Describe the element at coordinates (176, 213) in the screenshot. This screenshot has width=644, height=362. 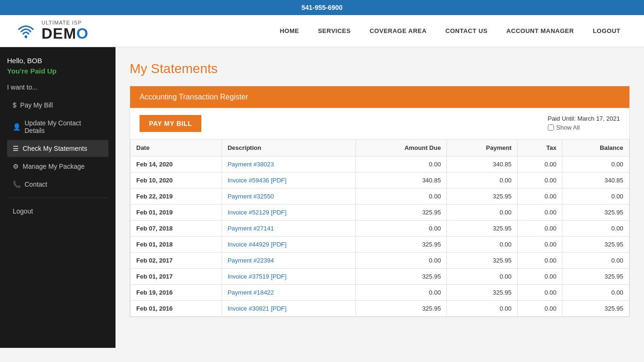
I see `cell-date: Feb 01, 2019` at that location.